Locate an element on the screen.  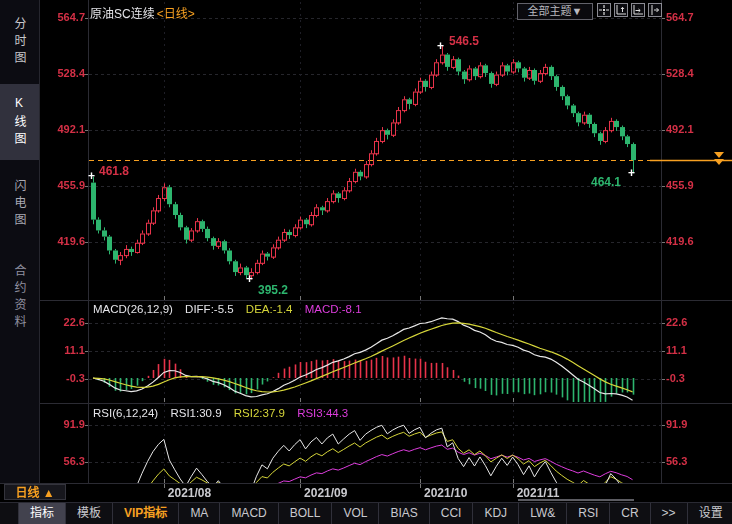
rsi-title: RSI(6,12,24) is located at coordinates (126, 413).